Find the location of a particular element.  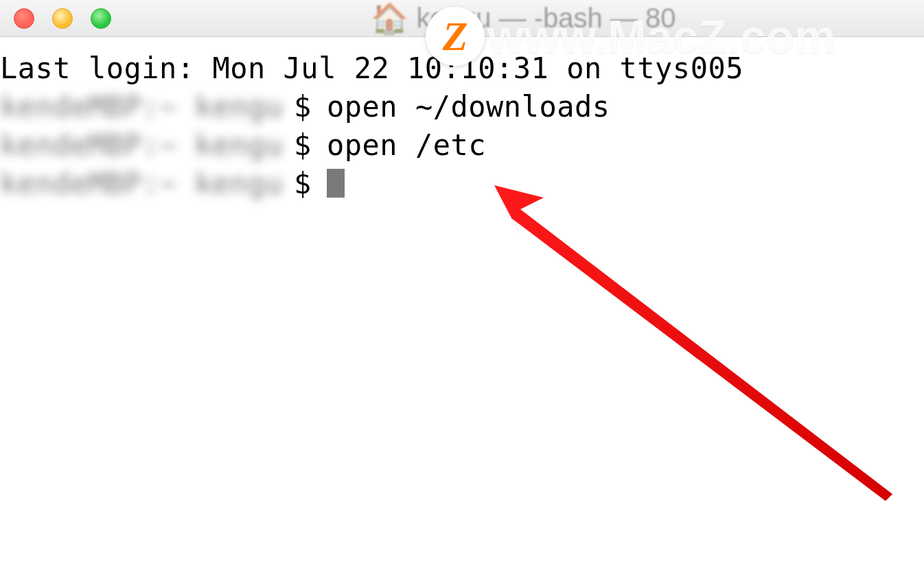

command-line-2: kendeMBP:~ kengu$open /etc is located at coordinates (462, 145).